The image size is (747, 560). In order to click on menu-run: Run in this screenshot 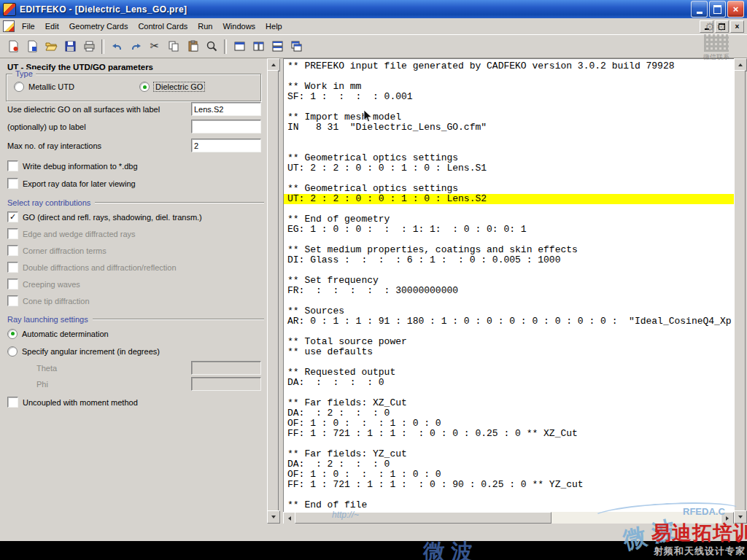, I will do `click(205, 26)`.